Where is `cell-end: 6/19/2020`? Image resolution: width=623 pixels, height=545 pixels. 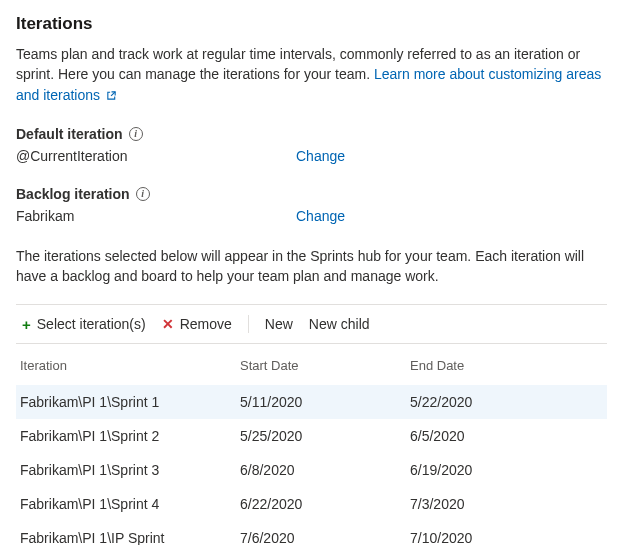 cell-end: 6/19/2020 is located at coordinates (506, 470).